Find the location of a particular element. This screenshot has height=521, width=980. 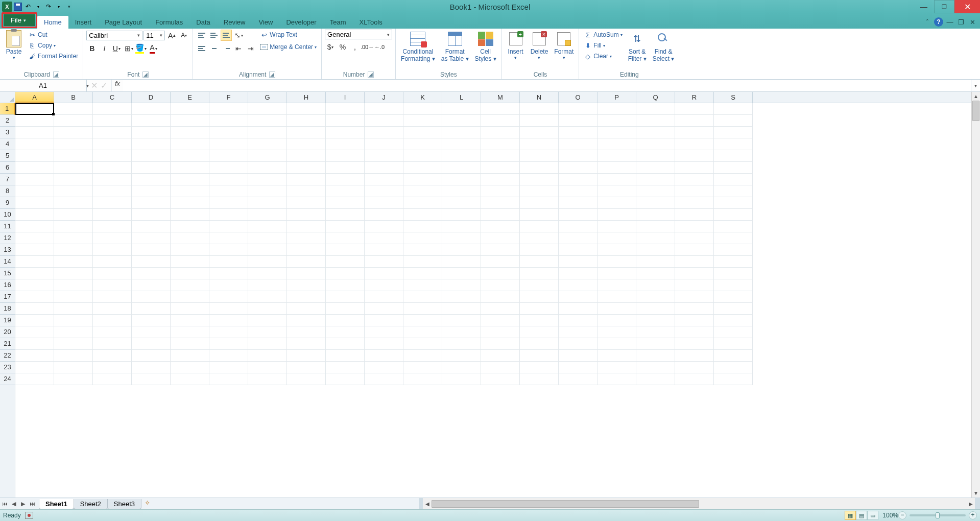

column-header: D is located at coordinates (151, 97).